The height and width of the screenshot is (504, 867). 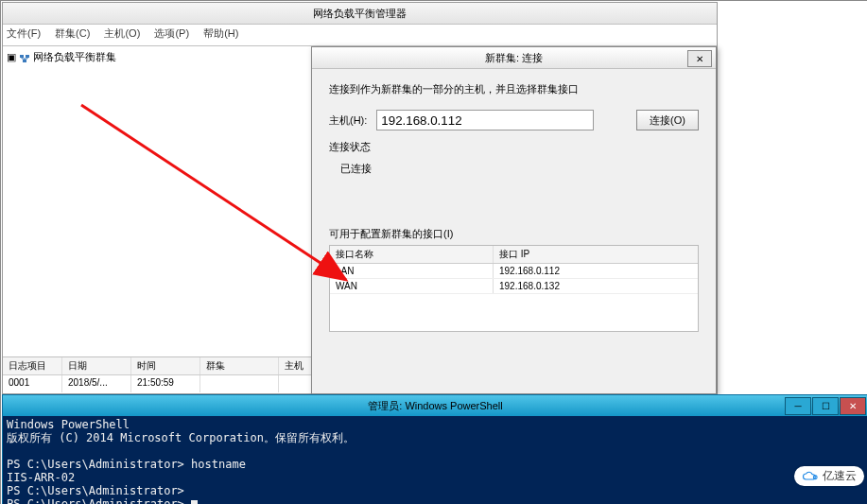 What do you see at coordinates (412, 286) in the screenshot?
I see `cell-name: WAN` at bounding box center [412, 286].